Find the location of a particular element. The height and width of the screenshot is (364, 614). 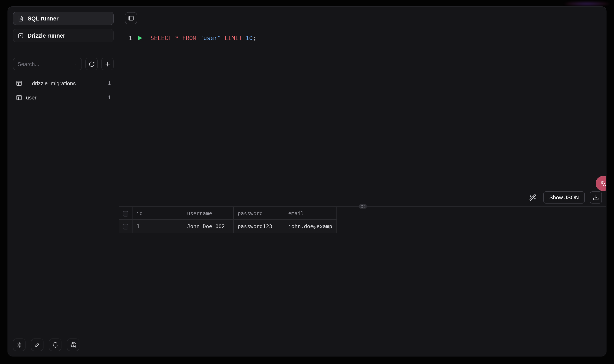

sidebar-toggle-button is located at coordinates (131, 18).